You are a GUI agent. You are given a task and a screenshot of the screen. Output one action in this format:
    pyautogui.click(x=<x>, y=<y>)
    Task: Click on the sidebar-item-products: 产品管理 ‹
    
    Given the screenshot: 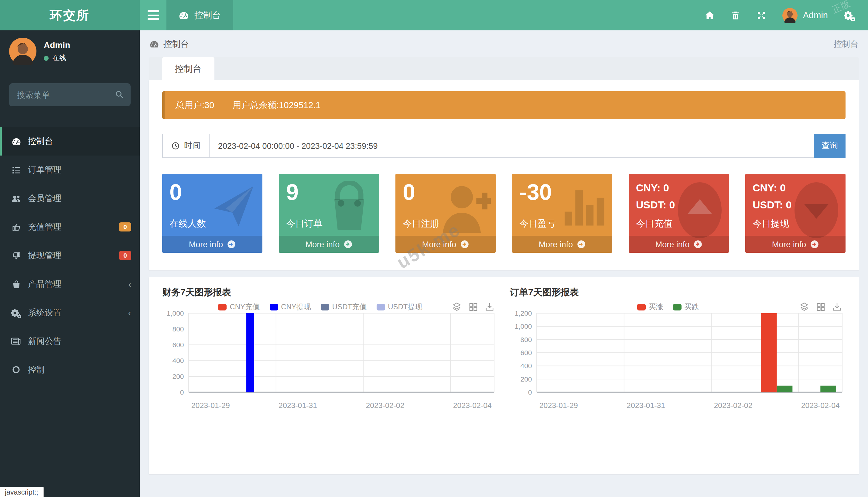 What is the action you would take?
    pyautogui.click(x=70, y=284)
    